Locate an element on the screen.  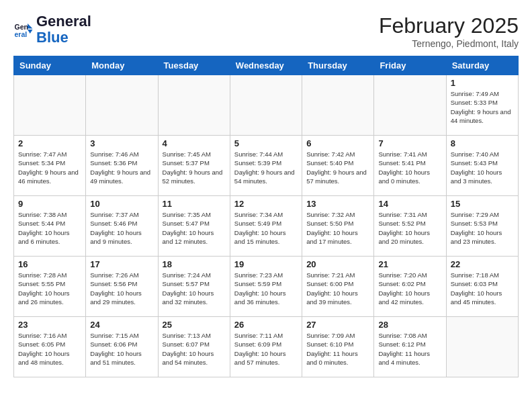
day-info: Sunrise: 7:13 AM Sunset: 6:07 PM Dayligh… is located at coordinates (194, 349).